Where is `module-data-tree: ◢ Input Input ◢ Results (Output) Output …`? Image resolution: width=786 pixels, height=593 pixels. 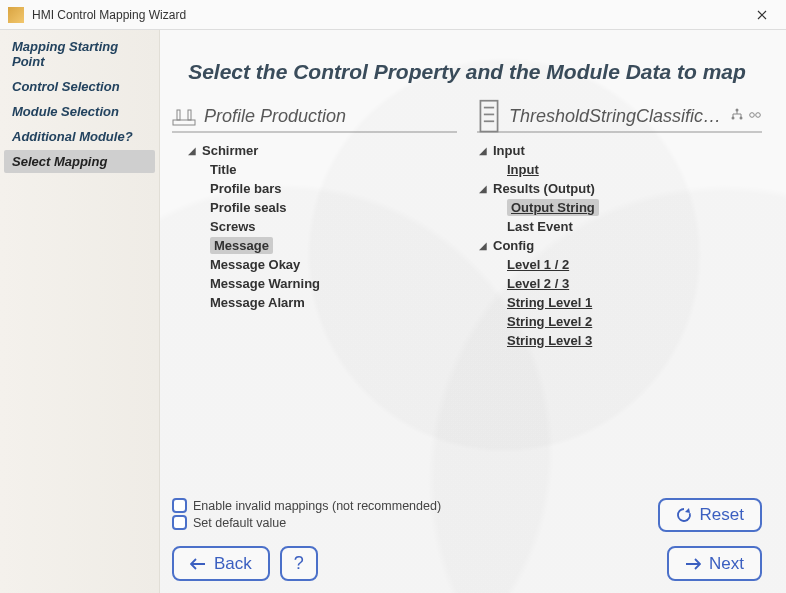
module-data-tree: ◢ Input Input ◢ Results (Output) Output … is located at coordinates (620, 246).